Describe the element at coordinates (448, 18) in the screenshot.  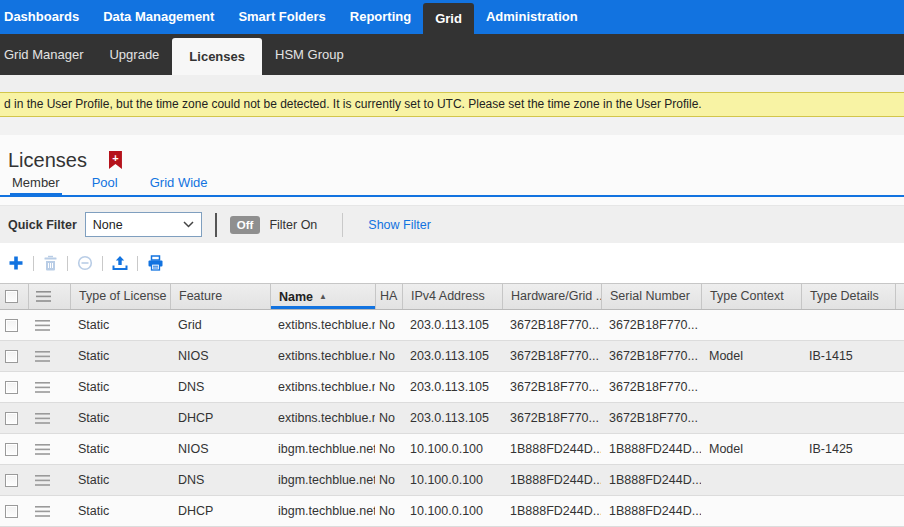
I see `nav-grid: Grid` at that location.